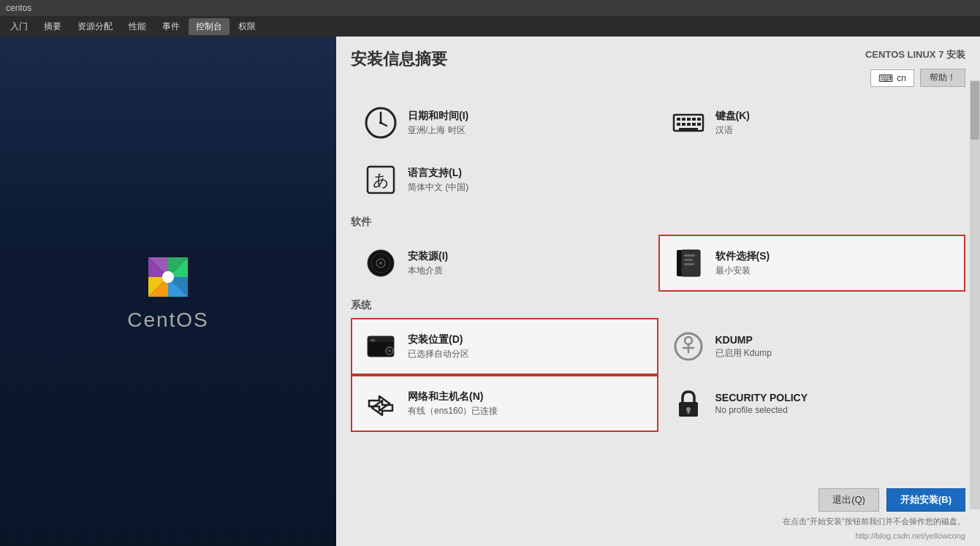 Image resolution: width=980 pixels, height=546 pixels. What do you see at coordinates (453, 403) in the screenshot?
I see `network-text: 网络和主机名(N) 有线（ens160）已连接` at bounding box center [453, 403].